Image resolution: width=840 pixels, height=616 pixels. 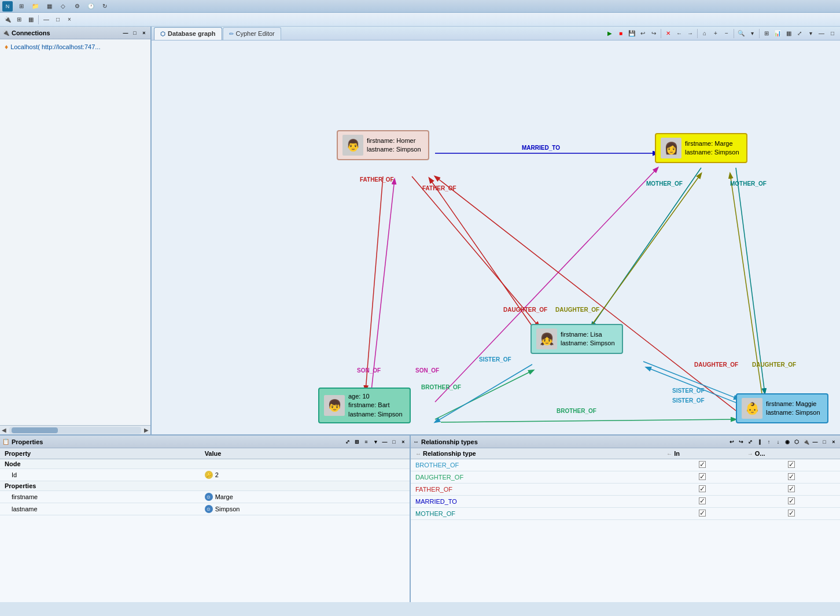 What do you see at coordinates (791, 501) in the screenshot?
I see `checkbox-married-out` at bounding box center [791, 501].